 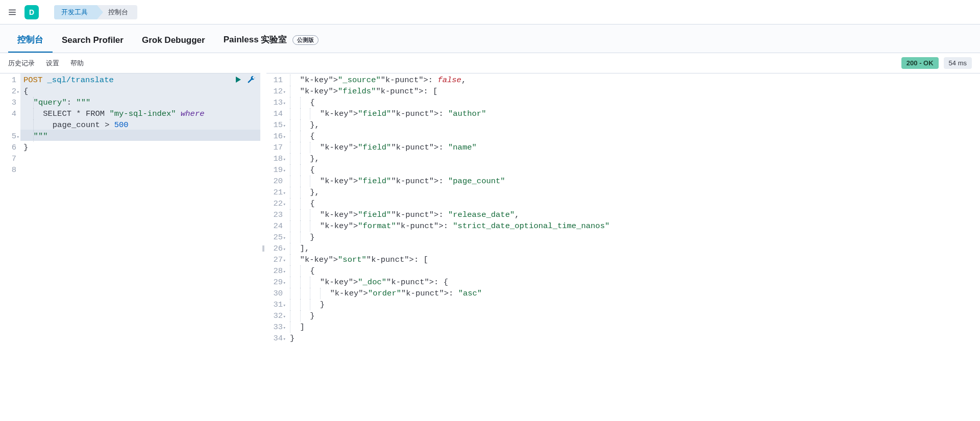 What do you see at coordinates (490, 12) in the screenshot?
I see `topbar: D 开发工具 控制台` at bounding box center [490, 12].